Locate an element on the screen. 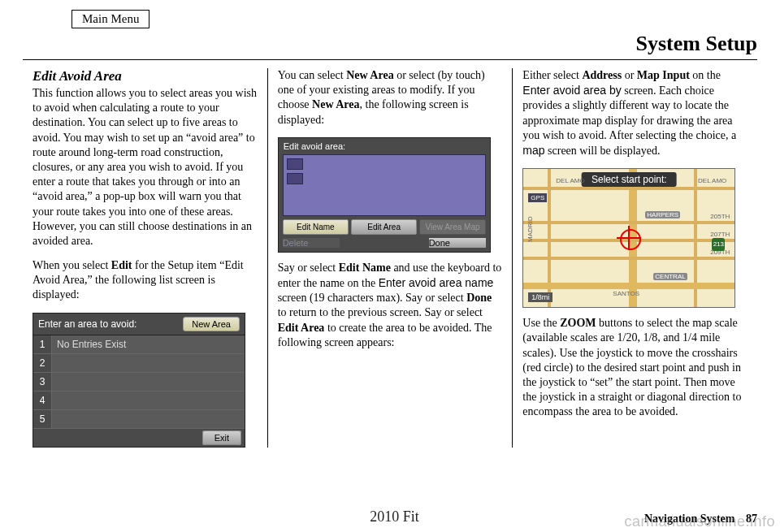 Image resolution: width=780 pixels, height=532 pixels. sans-map: map is located at coordinates (533, 150).